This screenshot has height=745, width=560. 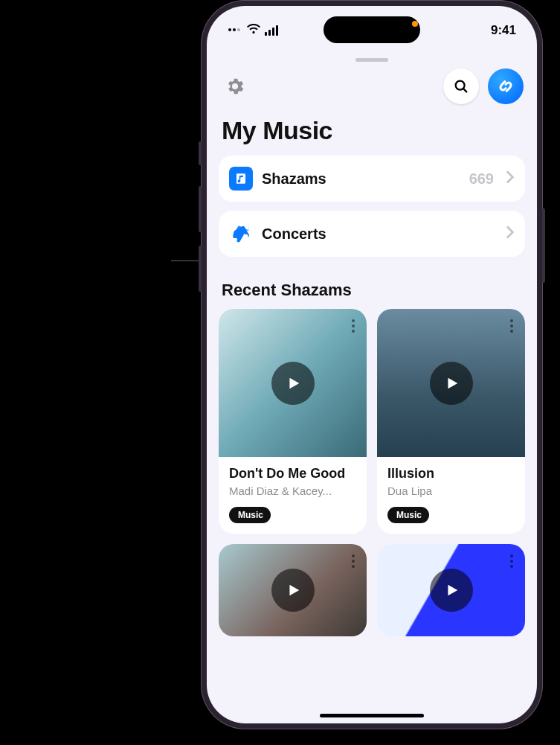 I want to click on track-artist: Dua Lipa, so click(x=451, y=491).